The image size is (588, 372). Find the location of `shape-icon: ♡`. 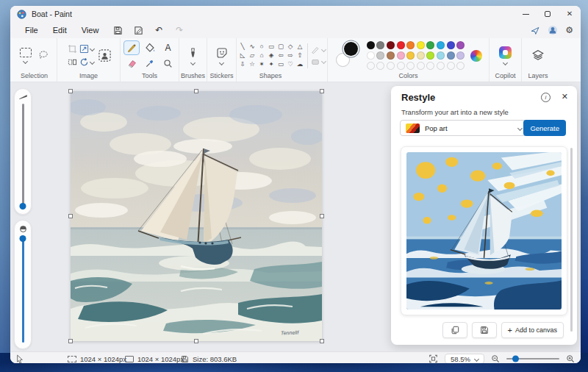

shape-icon: ♡ is located at coordinates (290, 65).